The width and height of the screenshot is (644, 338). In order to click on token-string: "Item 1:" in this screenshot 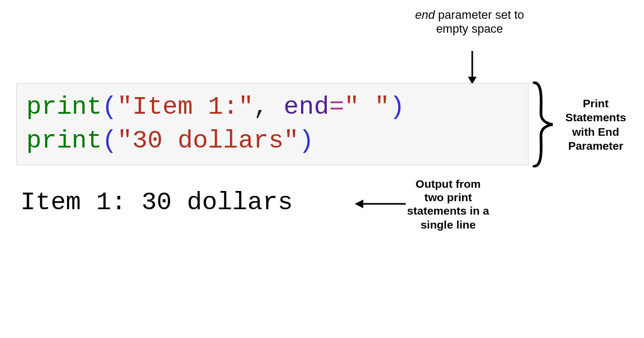, I will do `click(185, 107)`.